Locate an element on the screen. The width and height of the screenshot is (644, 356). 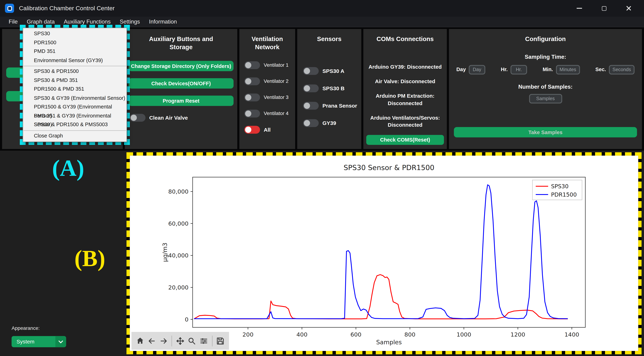
svg-text: 40,000 is located at coordinates (178, 255).